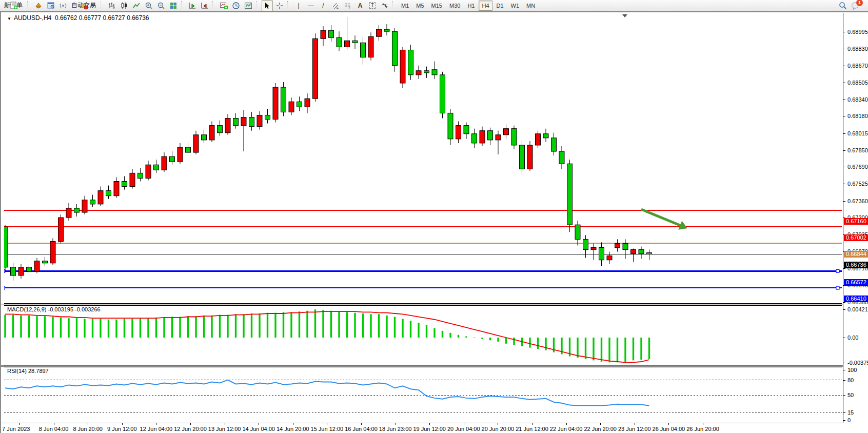 The width and height of the screenshot is (868, 433). I want to click on tile-windows-button, so click(173, 6).